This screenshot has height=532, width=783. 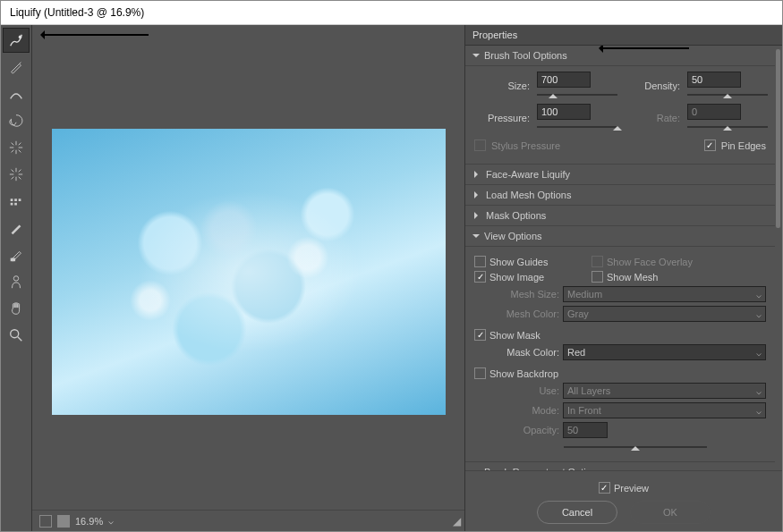 I want to click on window-title: Liquify (Untitled-3 @ 16.9%), so click(x=392, y=13).